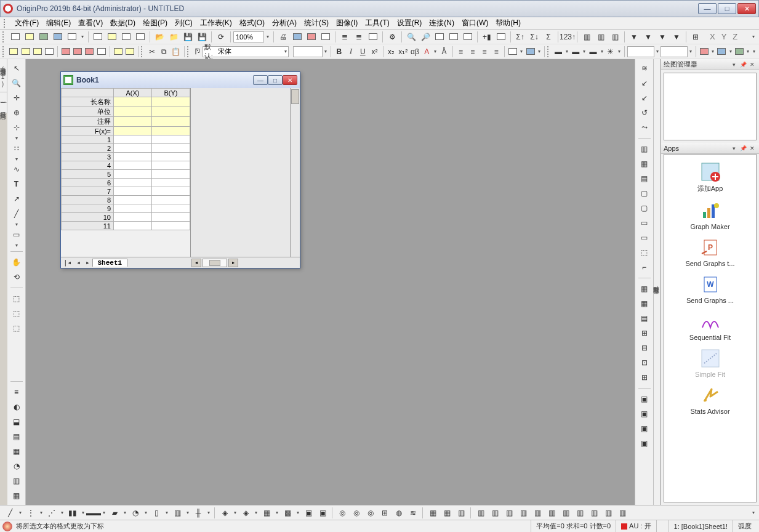  I want to click on bar-plot-button: ▬▬, so click(94, 513).